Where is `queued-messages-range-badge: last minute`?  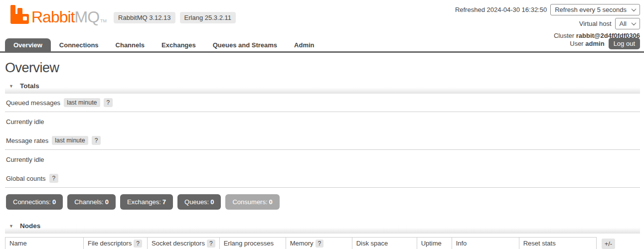
queued-messages-range-badge: last minute is located at coordinates (82, 103).